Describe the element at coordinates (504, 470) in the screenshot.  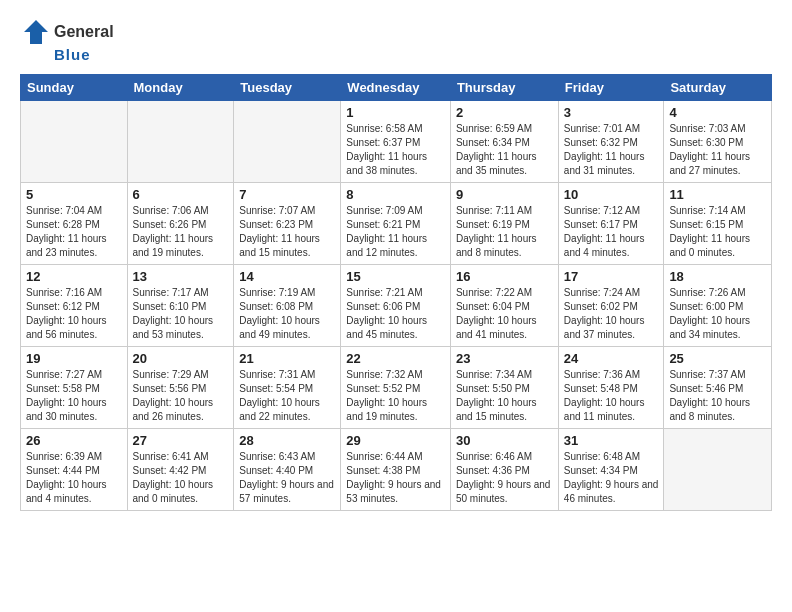
I see `day-cell: 30Sunrise: 6:46 AMSunset: 4:36 PMDayligh…` at that location.